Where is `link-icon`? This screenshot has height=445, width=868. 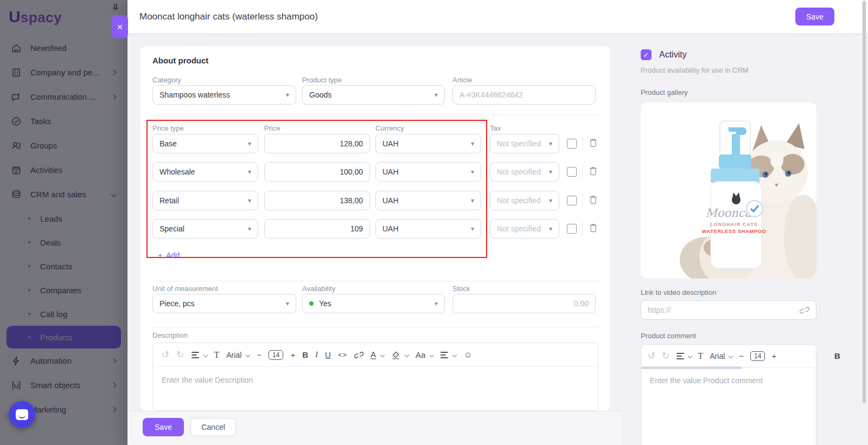
link-icon is located at coordinates (359, 355).